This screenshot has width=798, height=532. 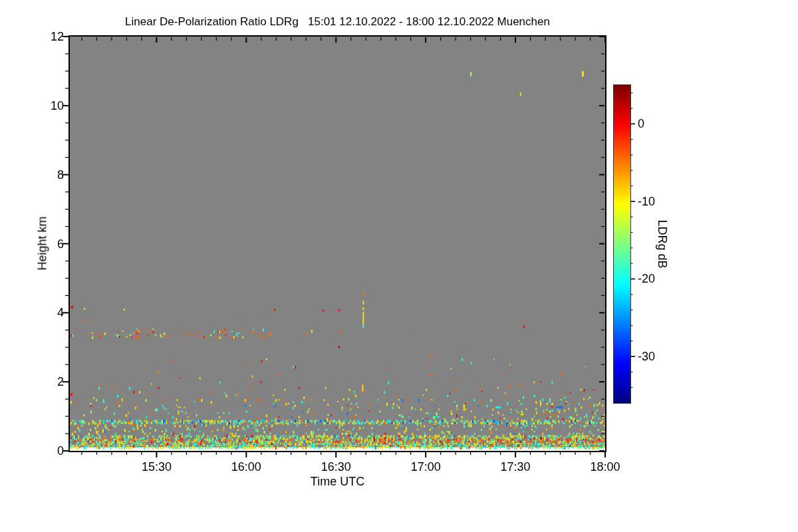 I want to click on chart-title: Linear De-Polarization Ratio LDRg 15:01 …, so click(x=338, y=22).